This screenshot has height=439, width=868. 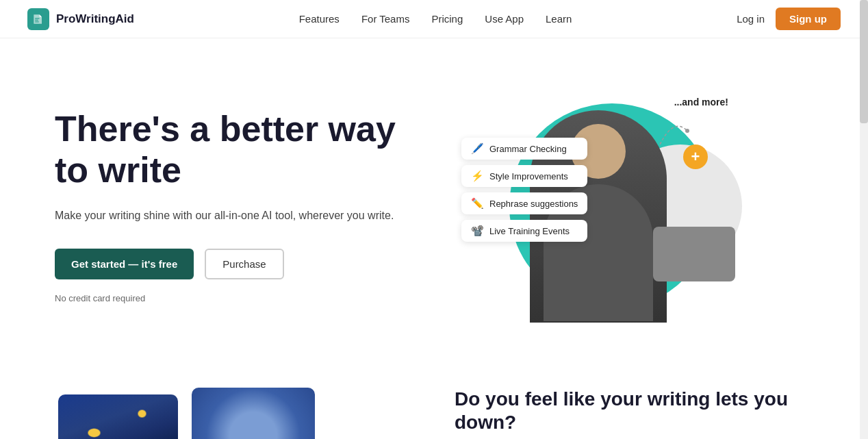 What do you see at coordinates (694, 254) in the screenshot?
I see `laptop-image` at bounding box center [694, 254].